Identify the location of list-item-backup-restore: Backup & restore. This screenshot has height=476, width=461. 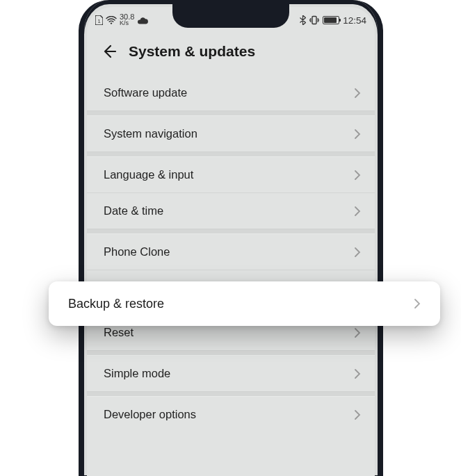
(245, 304).